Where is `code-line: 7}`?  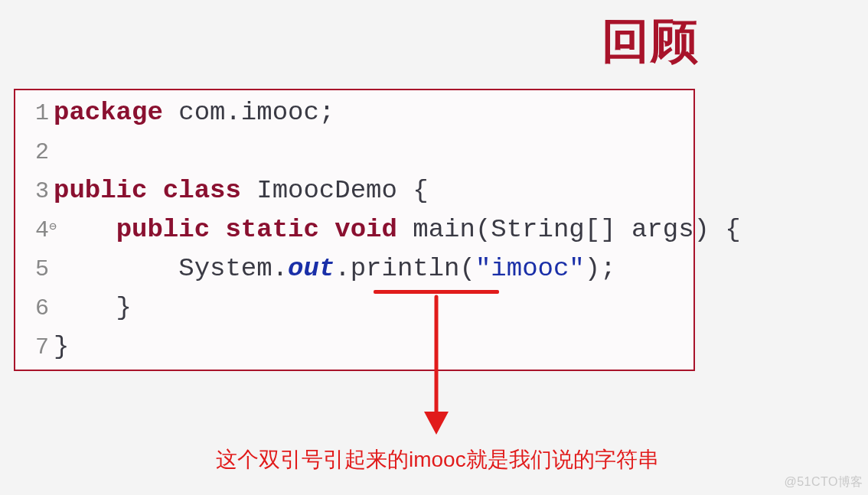
code-line: 7} is located at coordinates (354, 347).